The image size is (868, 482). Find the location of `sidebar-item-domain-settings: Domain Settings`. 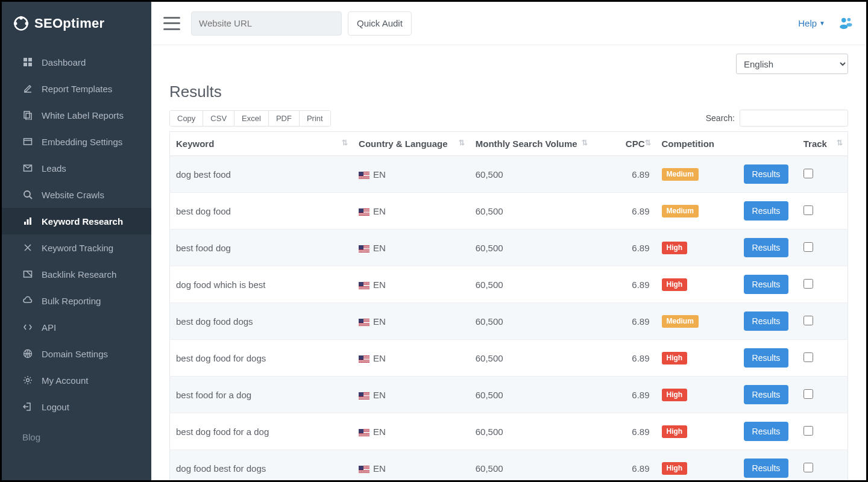

sidebar-item-domain-settings: Domain Settings is located at coordinates (77, 354).